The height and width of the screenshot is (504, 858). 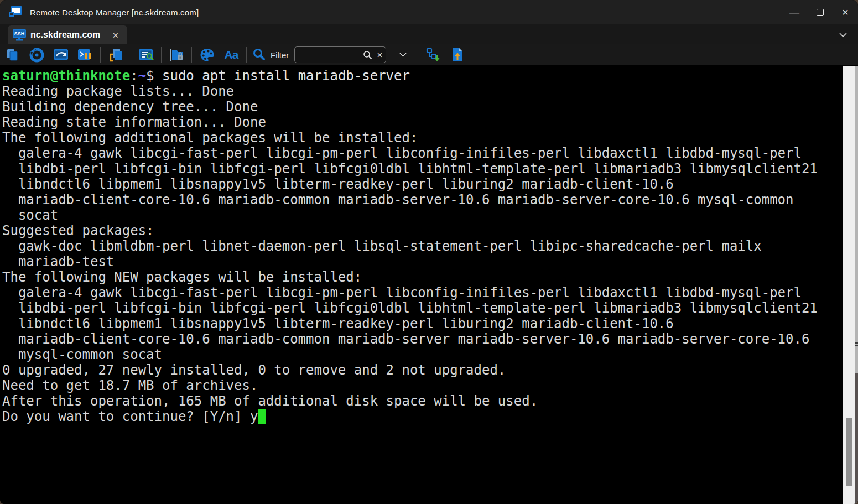 What do you see at coordinates (457, 55) in the screenshot?
I see `export-file-button` at bounding box center [457, 55].